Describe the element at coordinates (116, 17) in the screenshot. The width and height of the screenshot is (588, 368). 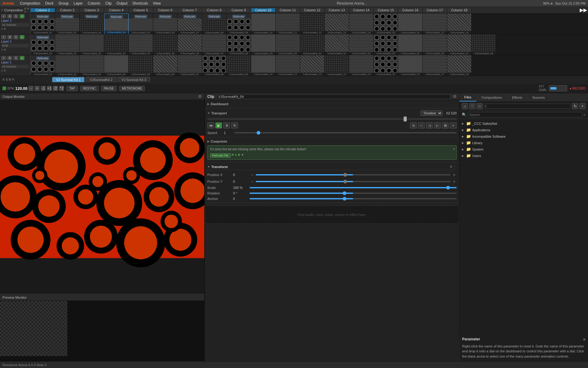
I see `relocate-btn-VJSurvivalKit_04: Relocate` at that location.